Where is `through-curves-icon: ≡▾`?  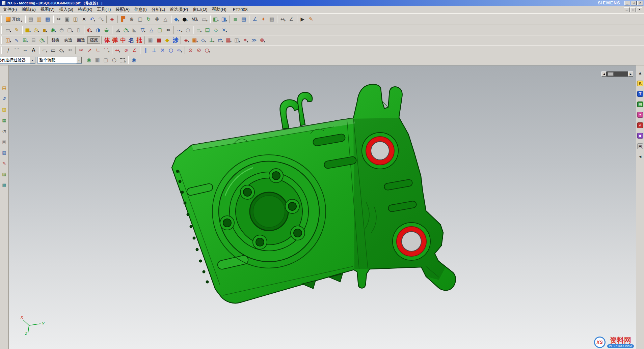
through-curves-icon: ≡▾ is located at coordinates (199, 30).